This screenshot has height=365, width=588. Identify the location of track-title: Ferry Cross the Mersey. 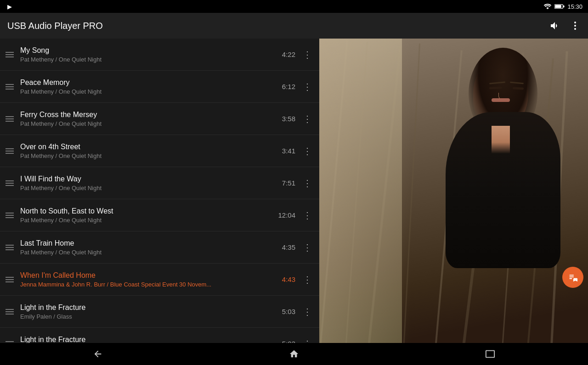
(151, 115).